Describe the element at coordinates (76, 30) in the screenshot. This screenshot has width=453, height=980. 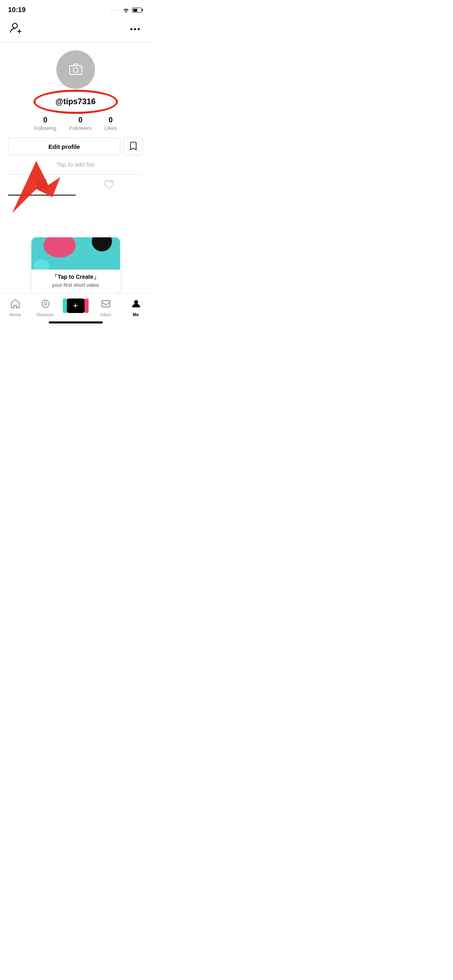
I see `profile-header` at that location.